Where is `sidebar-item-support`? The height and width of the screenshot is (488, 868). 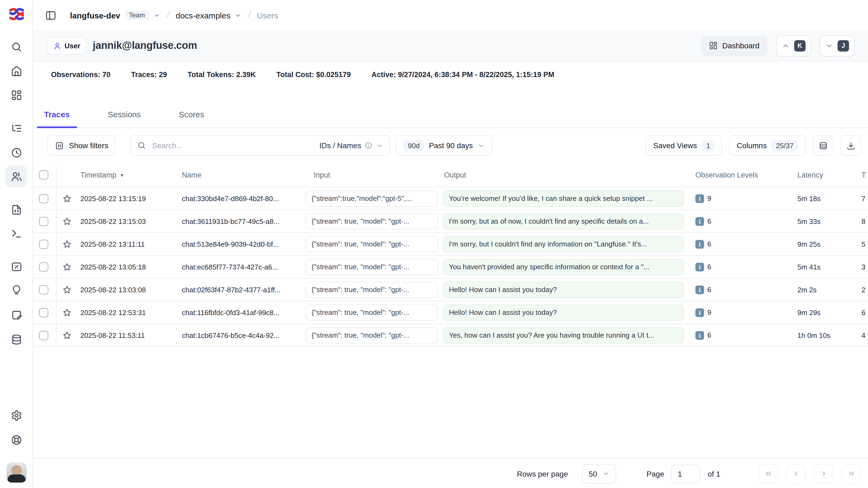 sidebar-item-support is located at coordinates (16, 439).